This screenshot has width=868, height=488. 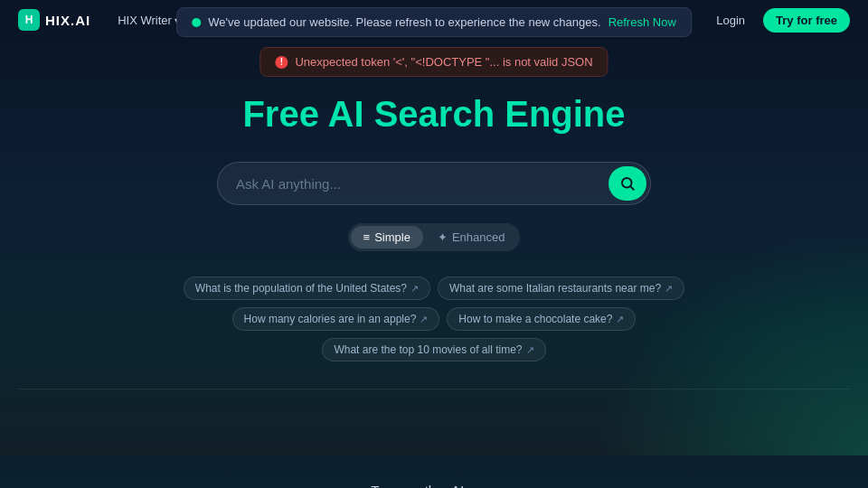 I want to click on mode-toggle: ≡ Simple ✦ Enhanced, so click(x=434, y=237).